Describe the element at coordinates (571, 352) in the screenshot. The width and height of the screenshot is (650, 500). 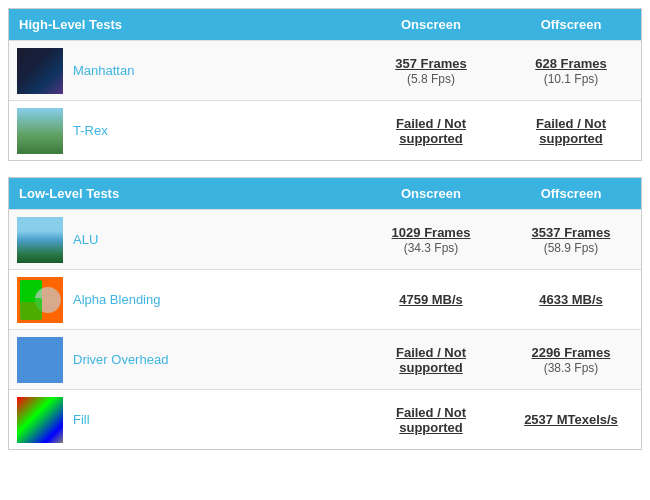
I see `offscreen-main-driveroverhead: 2296 Frames` at that location.